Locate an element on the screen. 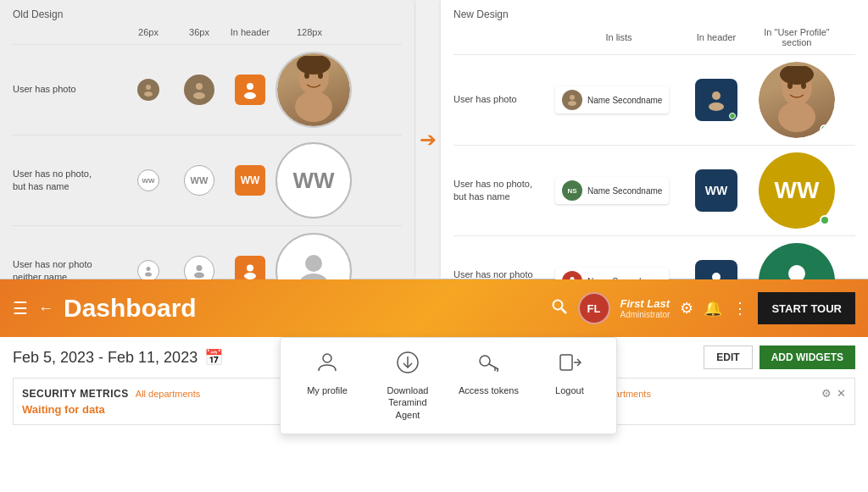 The image size is (868, 492). key-icon is located at coordinates (488, 365).